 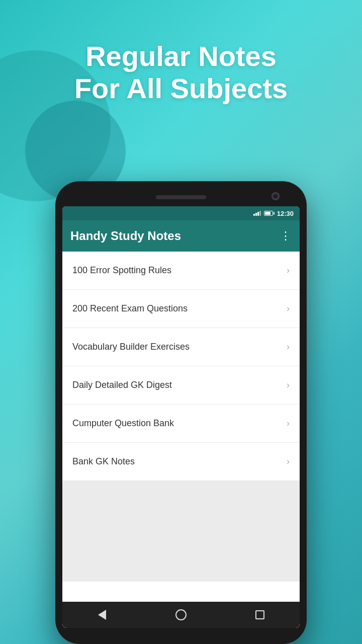 What do you see at coordinates (181, 236) in the screenshot?
I see `app-toolbar: Handy Study Notes ⋮` at bounding box center [181, 236].